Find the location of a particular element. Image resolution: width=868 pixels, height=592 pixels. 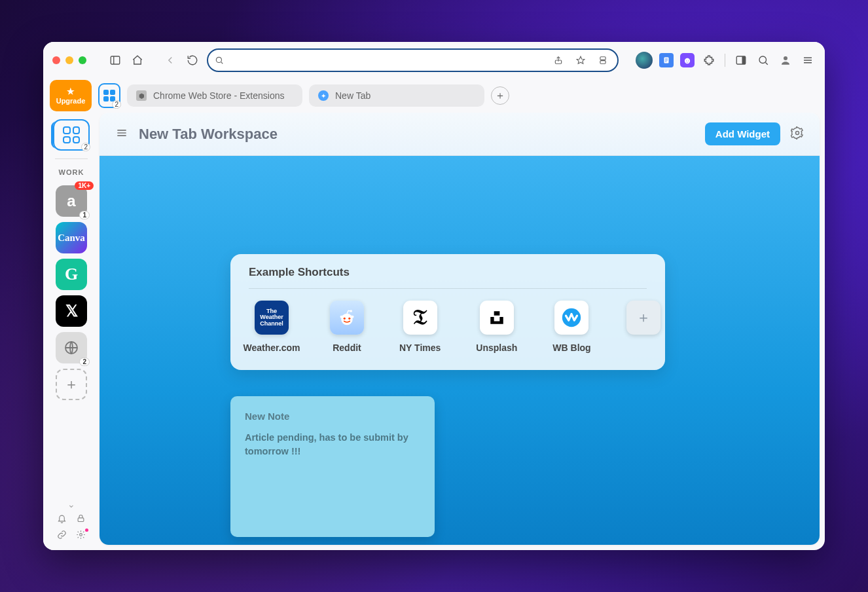

link-icon is located at coordinates (62, 536).